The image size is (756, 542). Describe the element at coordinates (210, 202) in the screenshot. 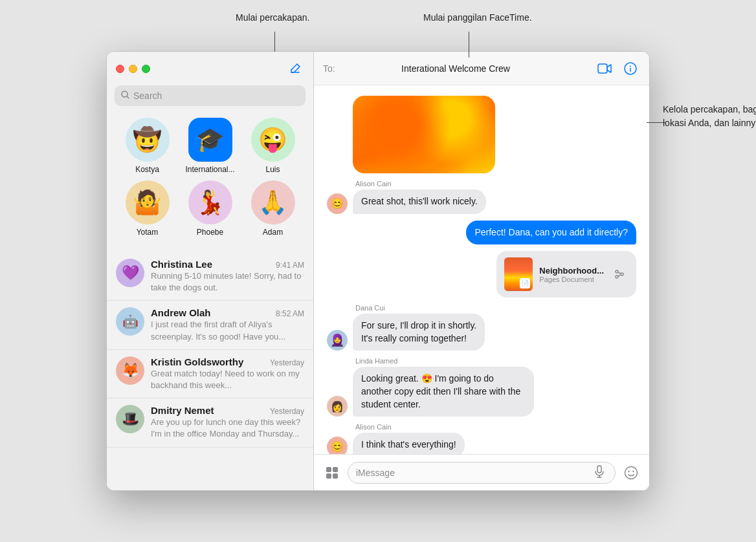

I see `avatar-phoebe: 💃` at that location.